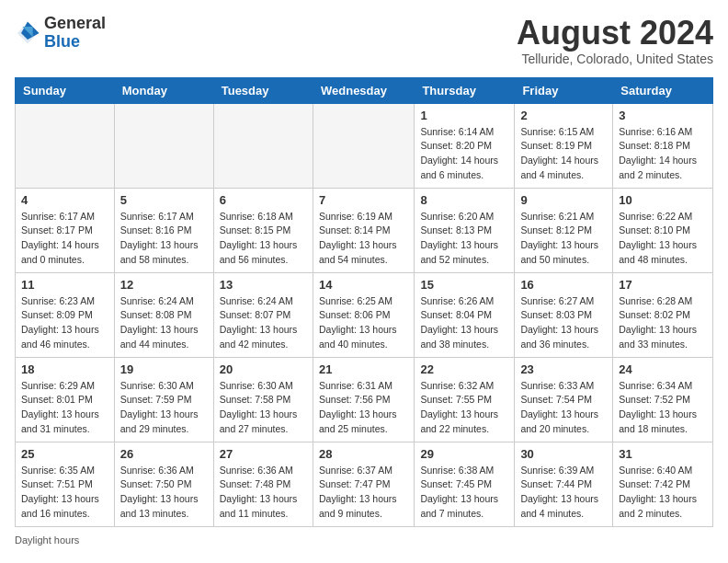 The width and height of the screenshot is (728, 563). What do you see at coordinates (663, 201) in the screenshot?
I see `day-number: 10` at bounding box center [663, 201].